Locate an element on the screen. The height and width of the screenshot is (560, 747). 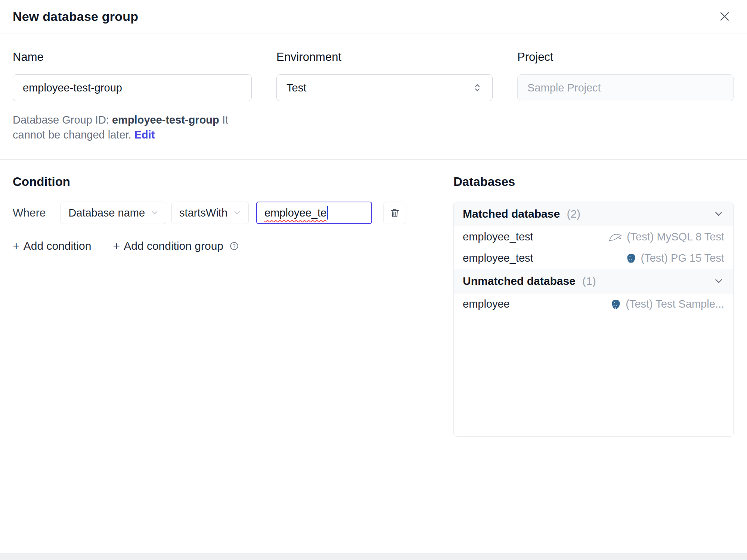
name-input-value: employee-test-group is located at coordinates (72, 88).